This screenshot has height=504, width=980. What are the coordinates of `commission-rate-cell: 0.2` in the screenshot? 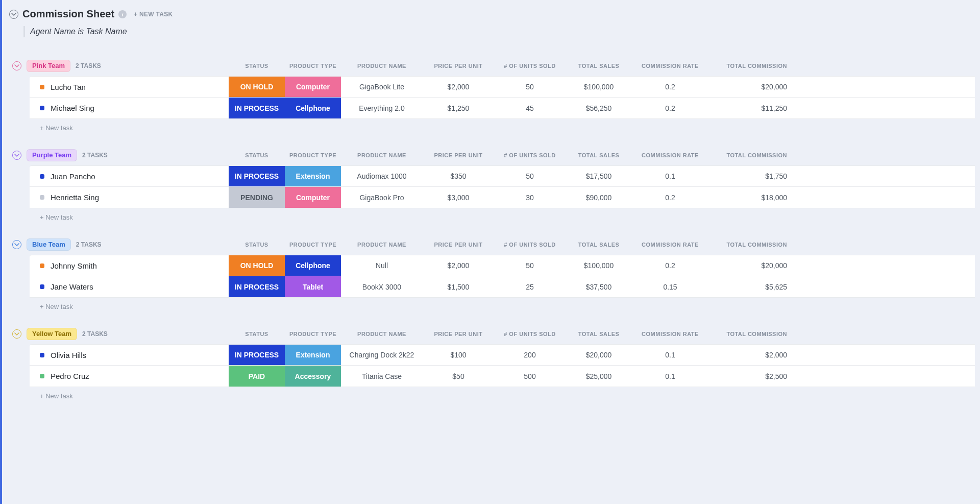 It's located at (670, 87).